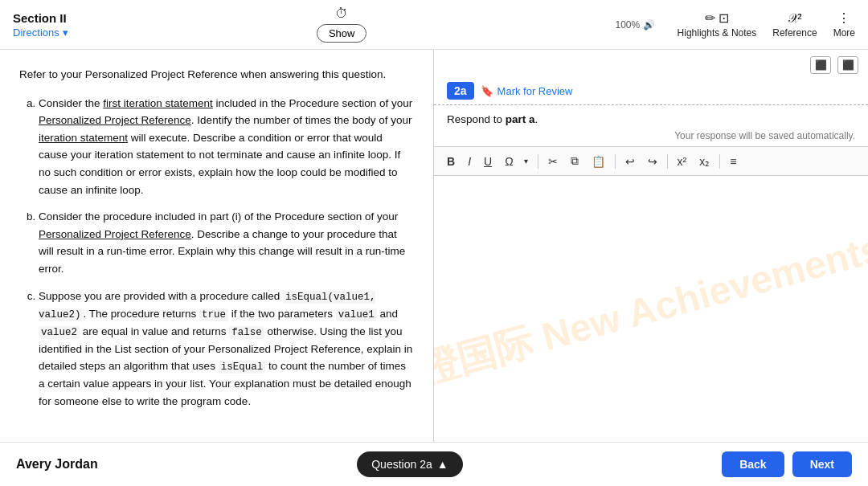 This screenshot has height=486, width=868. Describe the element at coordinates (227, 349) in the screenshot. I see `list-item-c: Suppose you are provided with a procedur…` at that location.